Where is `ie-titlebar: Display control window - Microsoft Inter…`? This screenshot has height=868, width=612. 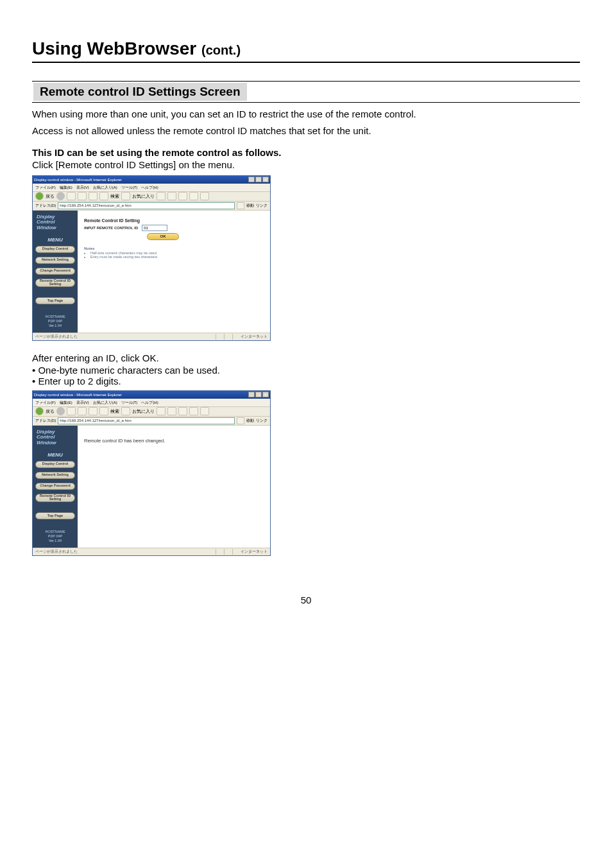
ie-titlebar: Display control window - Microsoft Inter… is located at coordinates (151, 180).